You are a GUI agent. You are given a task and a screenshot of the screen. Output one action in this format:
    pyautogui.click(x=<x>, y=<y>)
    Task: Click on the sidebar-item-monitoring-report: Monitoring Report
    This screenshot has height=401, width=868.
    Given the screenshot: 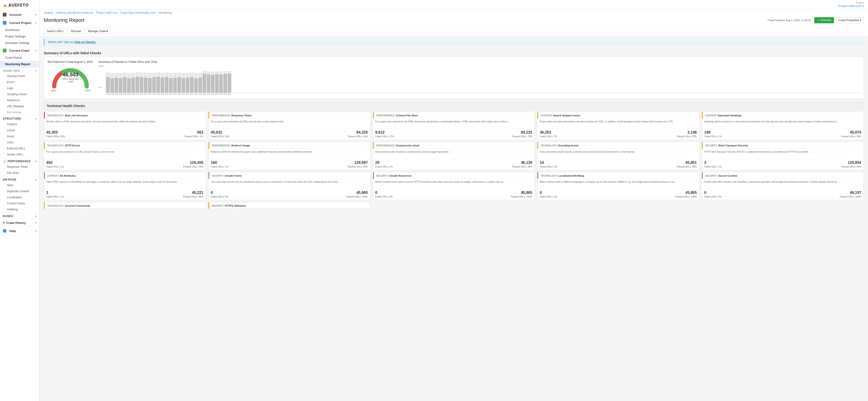 What is the action you would take?
    pyautogui.click(x=20, y=64)
    